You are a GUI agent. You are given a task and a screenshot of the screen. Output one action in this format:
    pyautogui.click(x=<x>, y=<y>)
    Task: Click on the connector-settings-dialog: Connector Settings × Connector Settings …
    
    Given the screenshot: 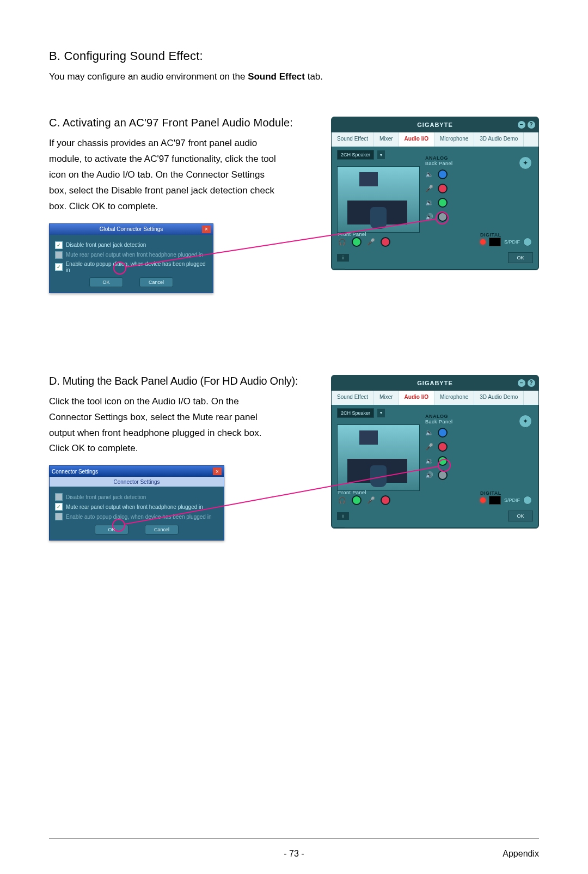 What is the action you would take?
    pyautogui.click(x=137, y=503)
    